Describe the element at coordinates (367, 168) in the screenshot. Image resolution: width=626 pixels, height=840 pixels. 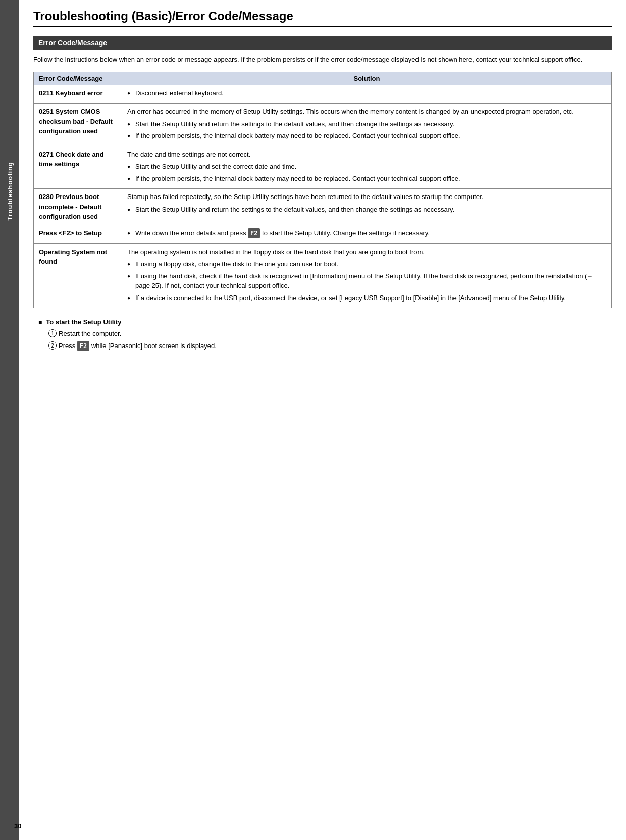
I see `solution-0271: The date and time settings are not corre…` at that location.